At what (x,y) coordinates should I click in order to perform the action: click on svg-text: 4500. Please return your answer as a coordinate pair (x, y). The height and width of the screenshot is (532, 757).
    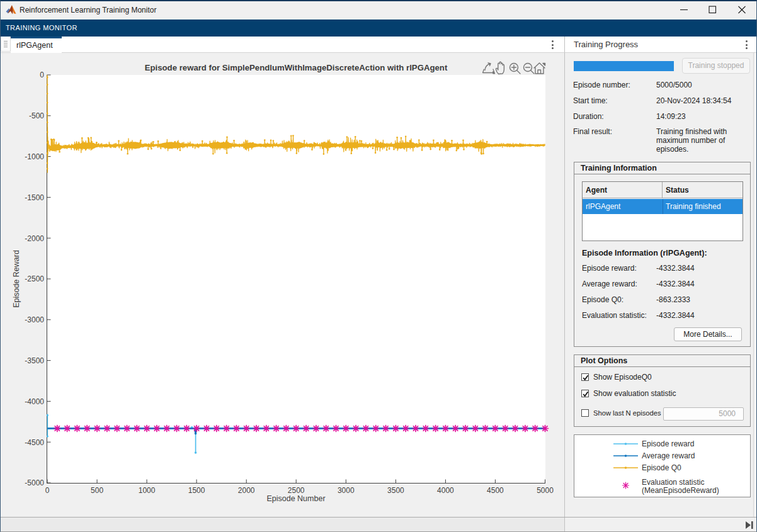
    Looking at the image, I should click on (495, 490).